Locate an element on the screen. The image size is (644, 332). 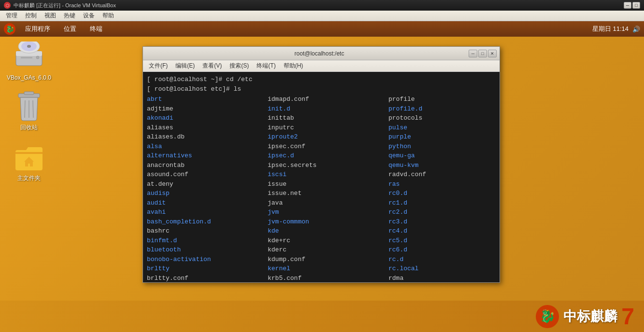
ls-item: jvm is located at coordinates (328, 212).